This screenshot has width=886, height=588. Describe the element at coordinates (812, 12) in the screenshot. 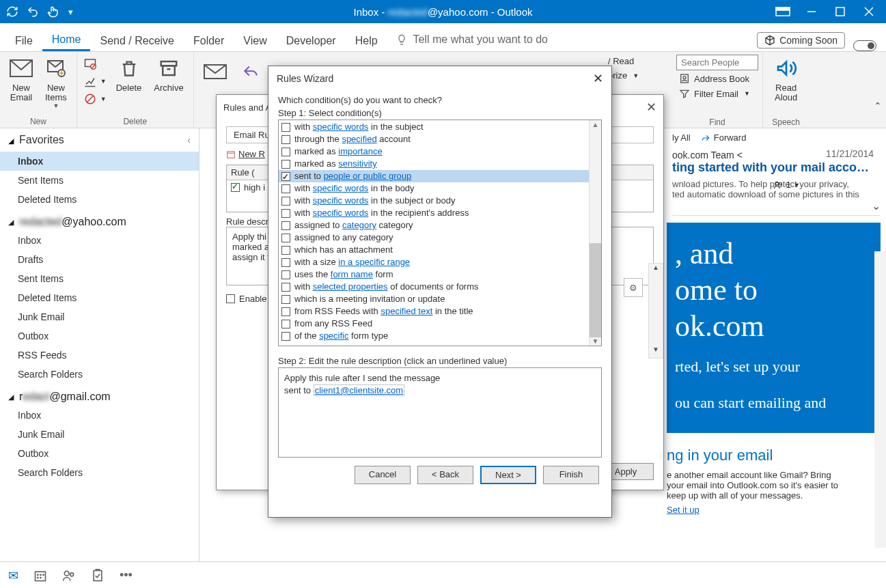

I see `minimize-icon` at that location.